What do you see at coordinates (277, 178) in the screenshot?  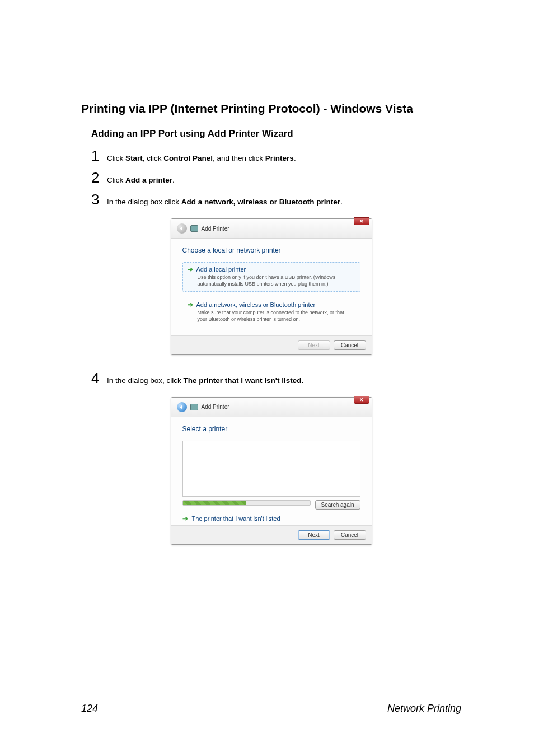 I see `step-list: 1 Click Start, click Control Panel, and …` at bounding box center [277, 178].